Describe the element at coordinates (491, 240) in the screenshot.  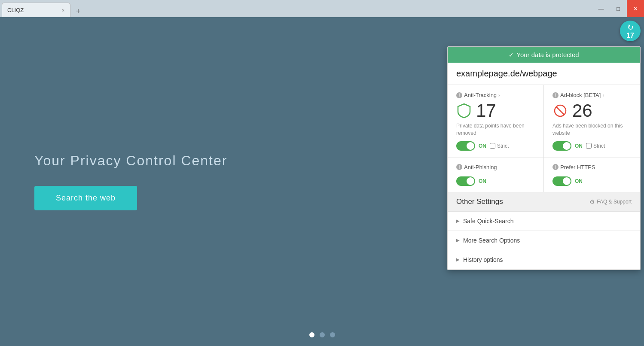
I see `more-search-options-label: More Search Options` at that location.